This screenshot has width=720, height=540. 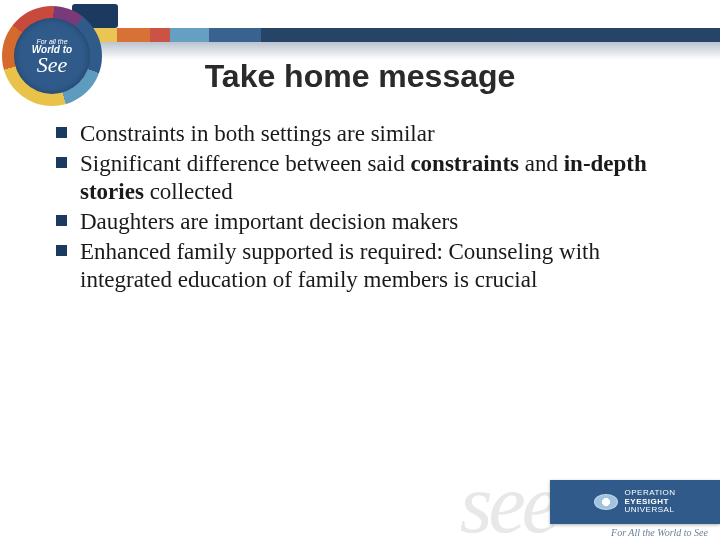 What do you see at coordinates (464, 164) in the screenshot?
I see `bullet-bold: constraints` at bounding box center [464, 164].